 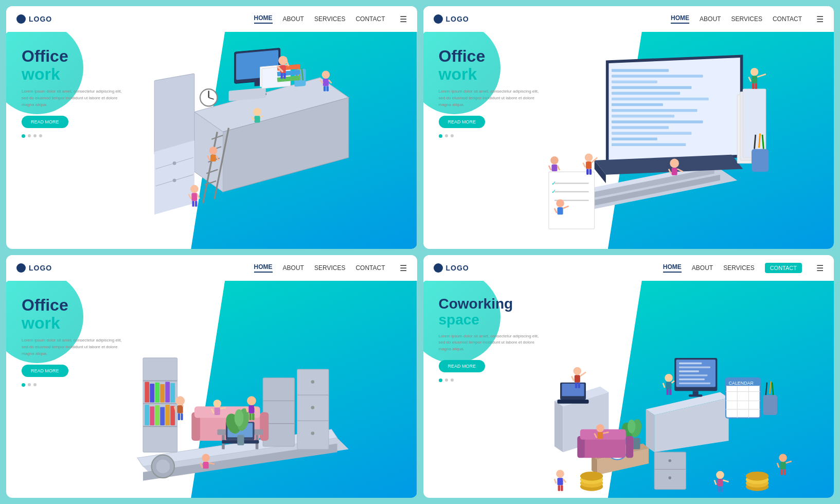 What do you see at coordinates (746, 19) in the screenshot?
I see `nav-services-2: SERVICES` at bounding box center [746, 19].